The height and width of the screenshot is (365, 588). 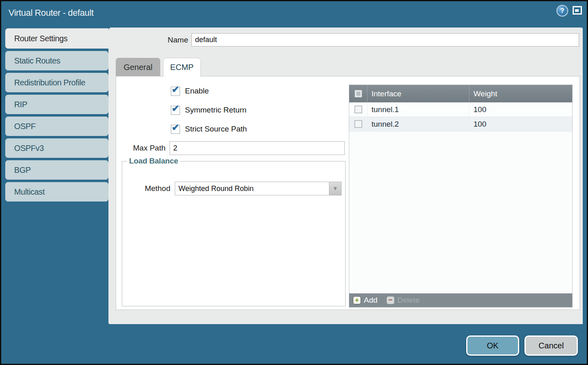 What do you see at coordinates (461, 300) in the screenshot?
I see `table-footer: + Add − Delete` at bounding box center [461, 300].